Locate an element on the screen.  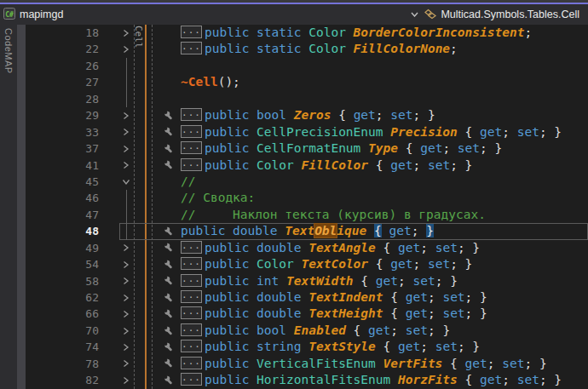
code-token: Enabled is located at coordinates (320, 330).